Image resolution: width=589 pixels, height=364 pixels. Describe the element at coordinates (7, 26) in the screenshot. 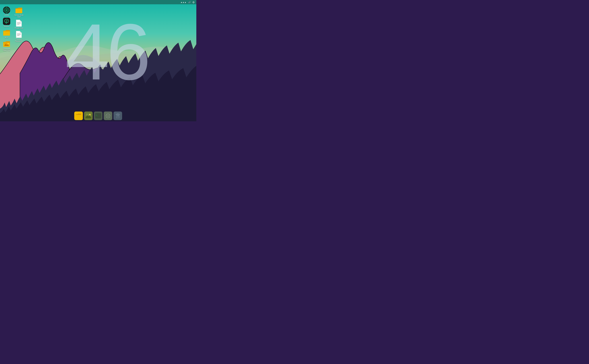

I see `session-label: Session` at that location.